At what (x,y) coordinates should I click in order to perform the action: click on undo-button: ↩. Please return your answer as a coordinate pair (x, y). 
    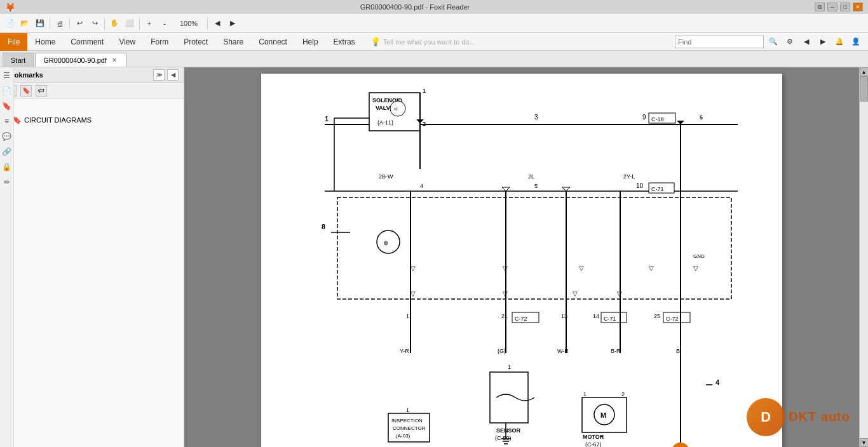
    Looking at the image, I should click on (79, 23).